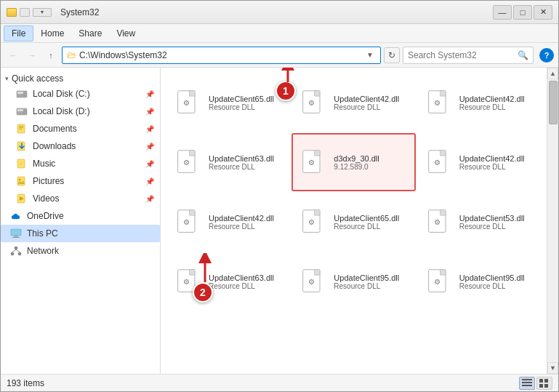 The height and width of the screenshot is (392, 559). I want to click on scroll-down-button: ▼, so click(552, 368).